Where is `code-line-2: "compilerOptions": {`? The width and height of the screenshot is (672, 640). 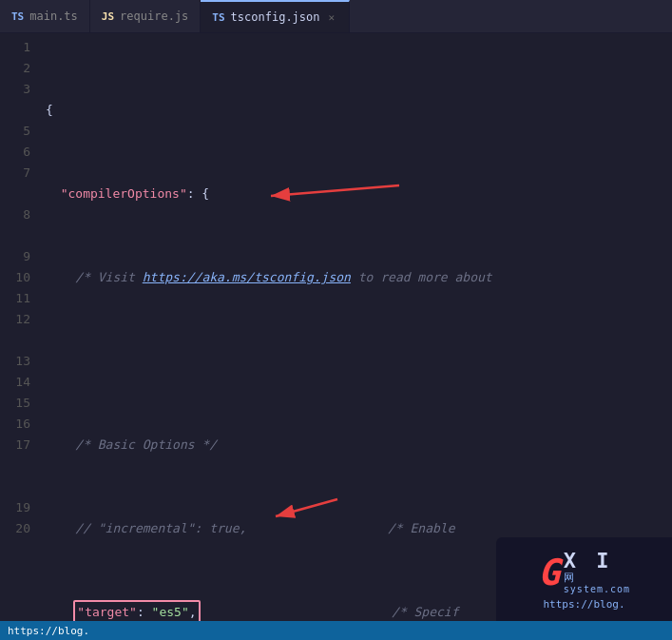
code-line-2: "compilerOptions": { is located at coordinates (359, 194).